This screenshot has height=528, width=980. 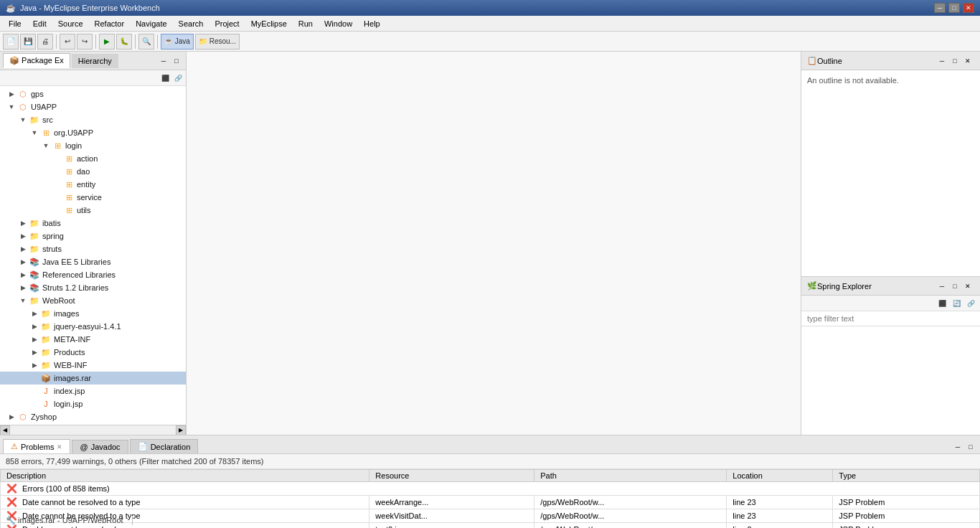 I want to click on table-row: ❌ Double cannot be resolved test2.jsp /g…, so click(x=491, y=526).